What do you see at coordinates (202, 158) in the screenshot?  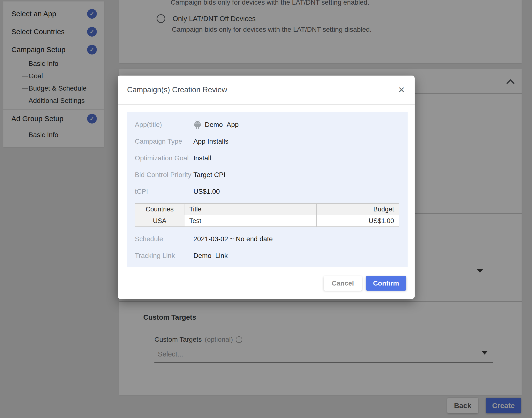 I see `field-value: Install` at bounding box center [202, 158].